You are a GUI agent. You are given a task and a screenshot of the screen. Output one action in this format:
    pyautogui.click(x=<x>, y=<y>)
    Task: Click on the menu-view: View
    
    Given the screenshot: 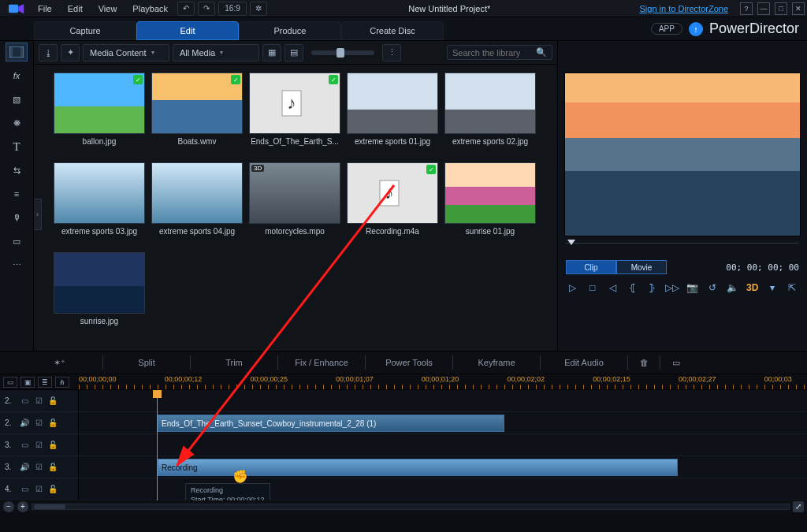 What is the action you would take?
    pyautogui.click(x=108, y=8)
    